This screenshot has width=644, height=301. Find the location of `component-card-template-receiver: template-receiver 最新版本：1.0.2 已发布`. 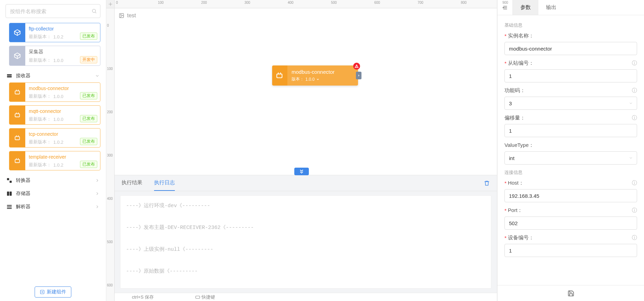

component-card-template-receiver: template-receiver 最新版本：1.0.2 已发布 is located at coordinates (55, 161).